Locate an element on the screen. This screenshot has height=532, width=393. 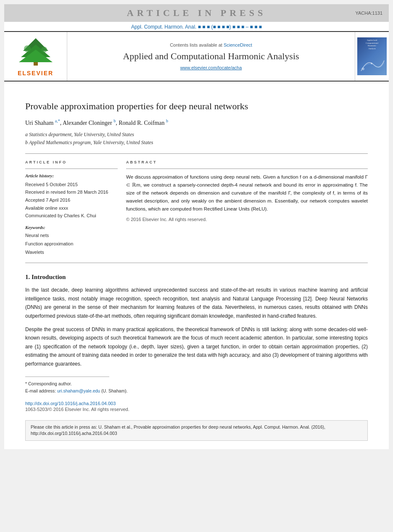
logo-section: ELSEVIER is located at coordinates (36, 56).